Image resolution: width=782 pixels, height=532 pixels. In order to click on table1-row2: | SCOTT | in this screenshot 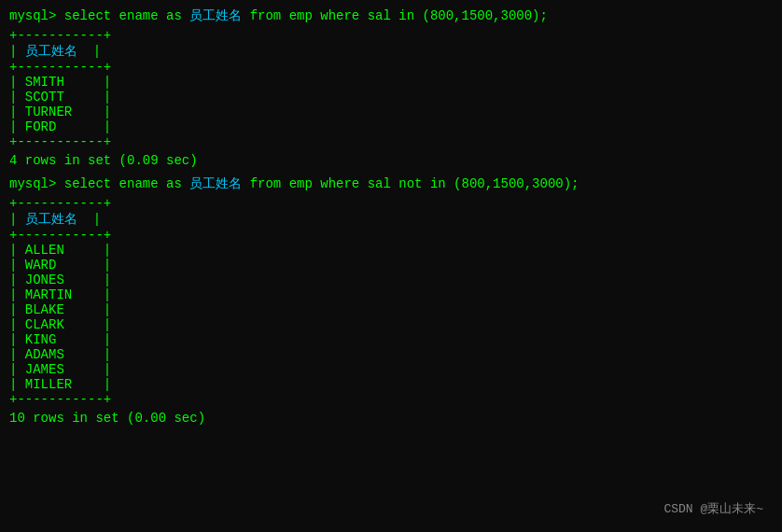, I will do `click(391, 97)`.